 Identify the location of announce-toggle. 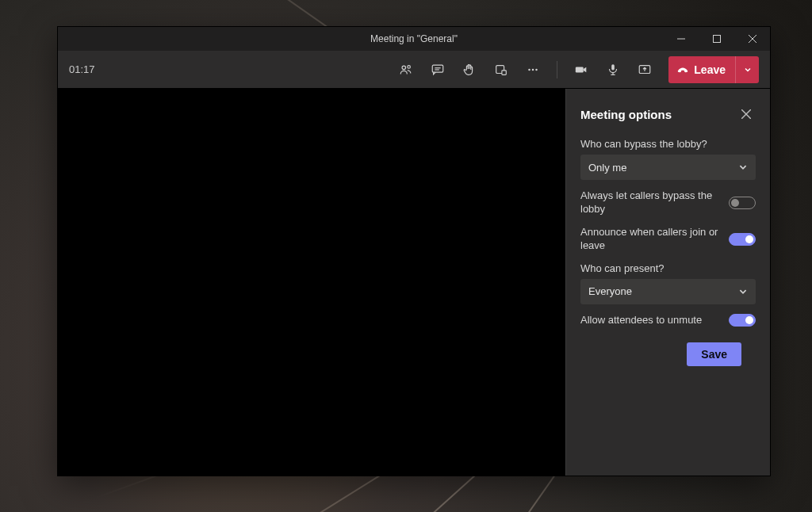
(742, 239).